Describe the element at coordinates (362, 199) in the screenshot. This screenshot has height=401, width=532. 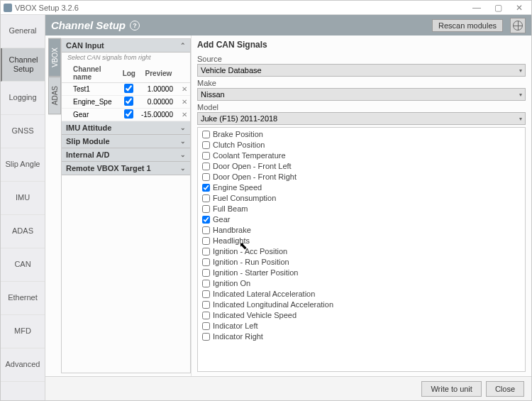
I see `signal-row: Fuel Consumption` at that location.